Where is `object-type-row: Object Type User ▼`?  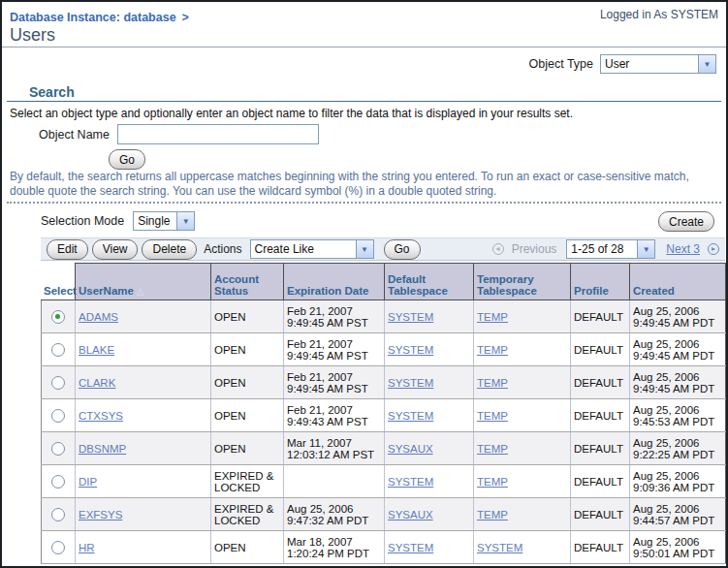
object-type-row: Object Type User ▼ is located at coordinates (622, 64).